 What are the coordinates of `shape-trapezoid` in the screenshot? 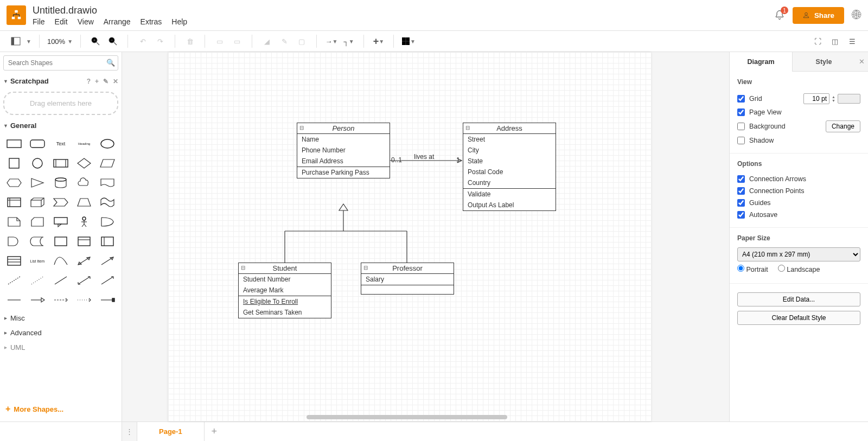 It's located at (85, 202).